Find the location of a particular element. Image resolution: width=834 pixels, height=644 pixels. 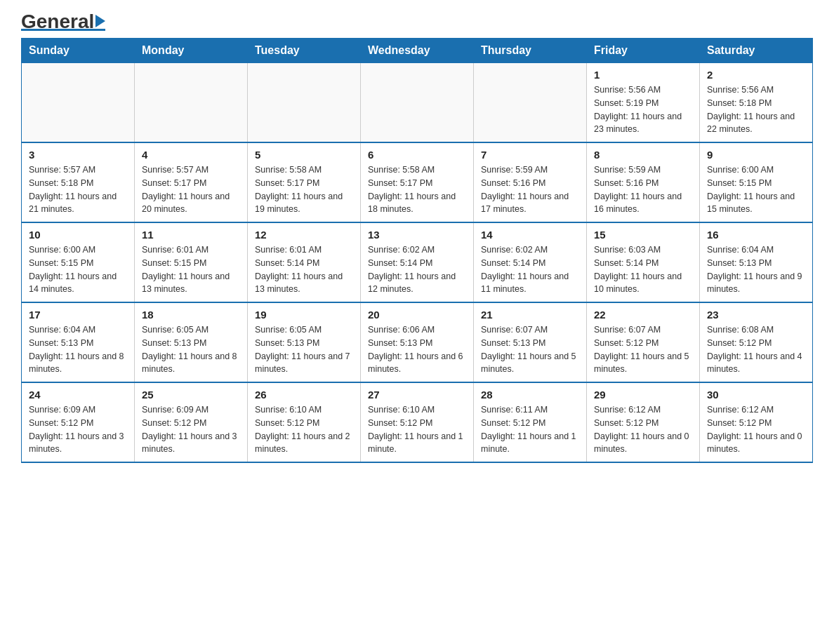

week-row-2: 3Sunrise: 5:57 AMSunset: 5:18 PMDaylight… is located at coordinates (417, 182).